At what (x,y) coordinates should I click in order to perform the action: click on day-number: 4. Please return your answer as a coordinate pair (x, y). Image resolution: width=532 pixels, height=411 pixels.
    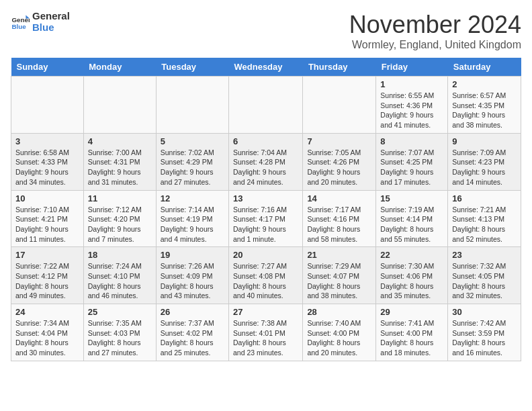
    Looking at the image, I should click on (120, 141).